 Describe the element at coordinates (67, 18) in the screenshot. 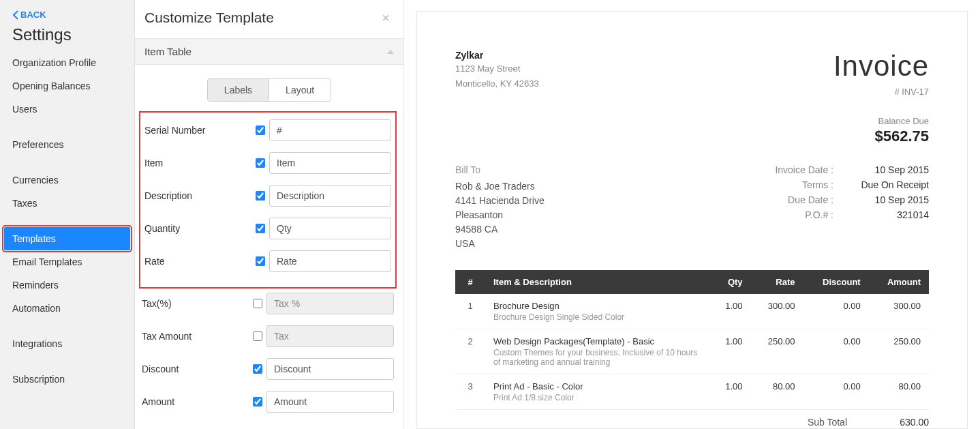

I see `back-link: BACK` at that location.